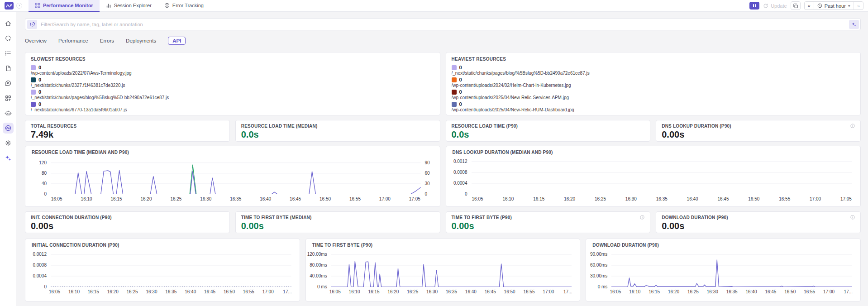 This screenshot has width=868, height=306. What do you see at coordinates (8, 98) in the screenshot?
I see `dashboards-icon` at bounding box center [8, 98].